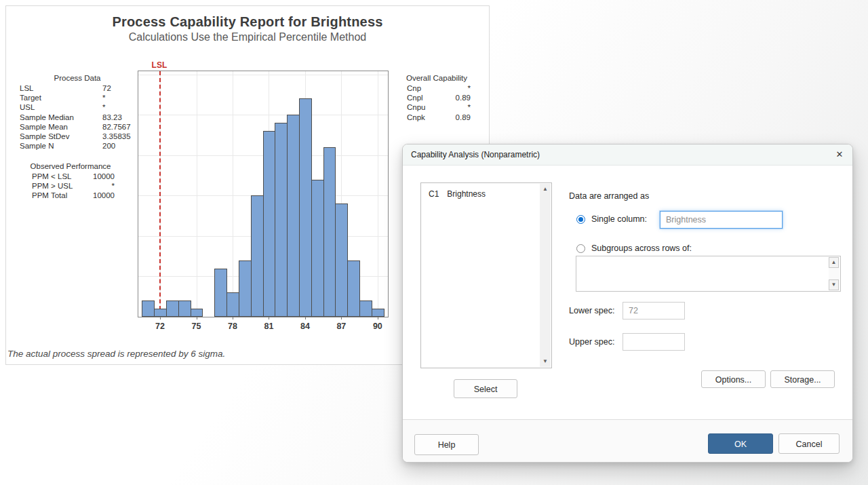 Image resolution: width=868 pixels, height=485 pixels. Describe the element at coordinates (61, 146) in the screenshot. I see `stat-label: Sample N` at that location.